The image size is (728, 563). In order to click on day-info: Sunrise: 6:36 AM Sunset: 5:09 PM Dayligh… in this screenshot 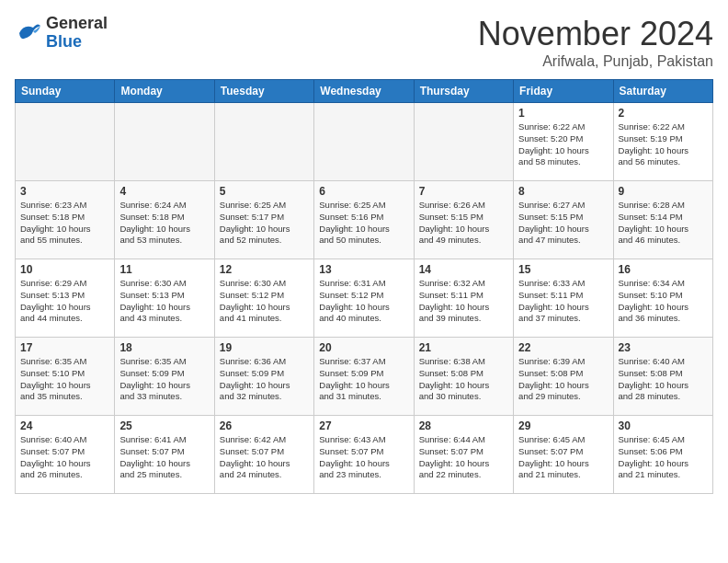, I will do `click(265, 379)`.